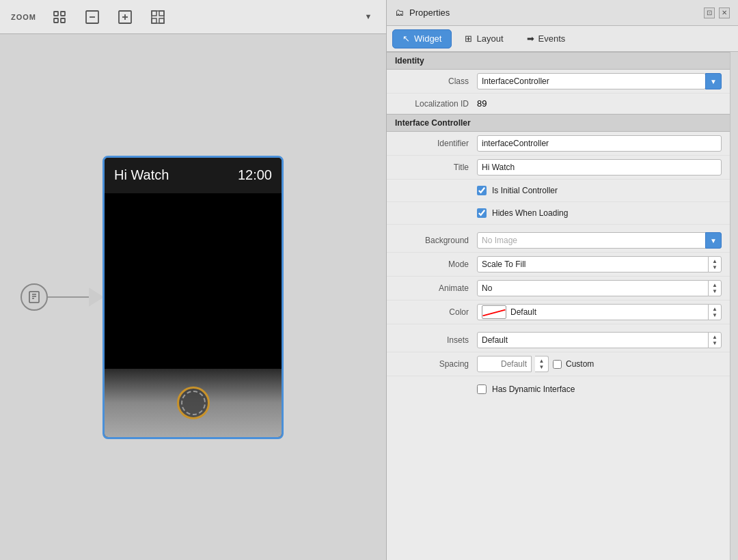 The image size is (738, 560). I want to click on spacing-stepper-icon: ▲ ▼, so click(542, 364).